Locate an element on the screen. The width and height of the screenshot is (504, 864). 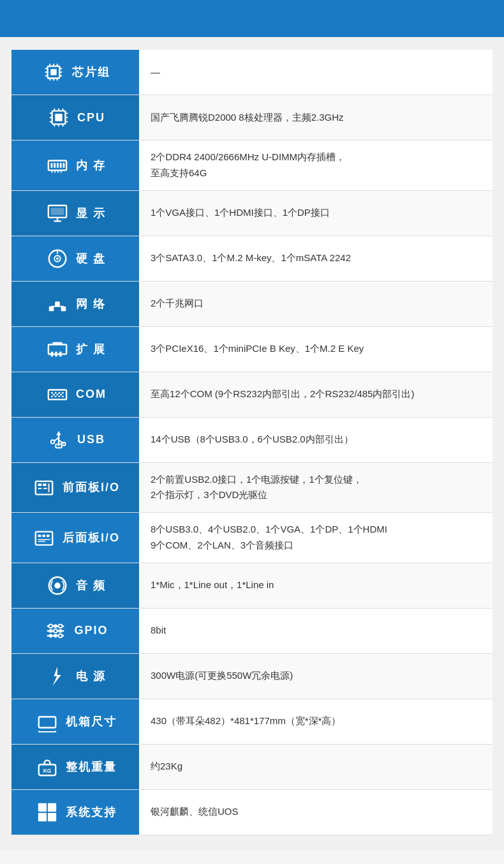
table-row: 后面板I/O8个USB3.0、4个USB2.0、1个VGA、1个DP、1个HDM… is located at coordinates (252, 538).